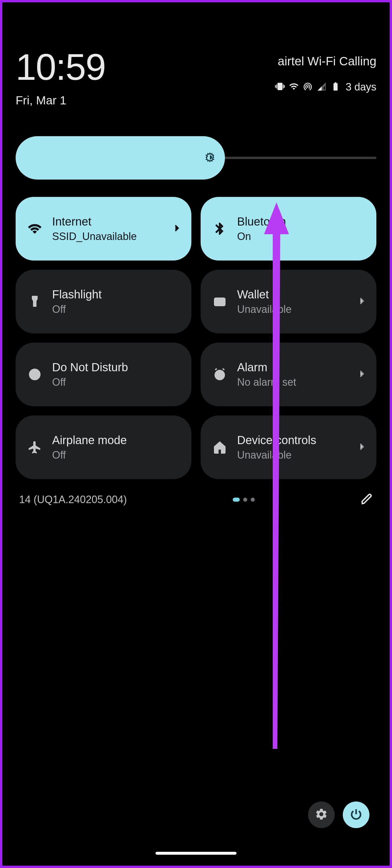  I want to click on power-button, so click(356, 815).